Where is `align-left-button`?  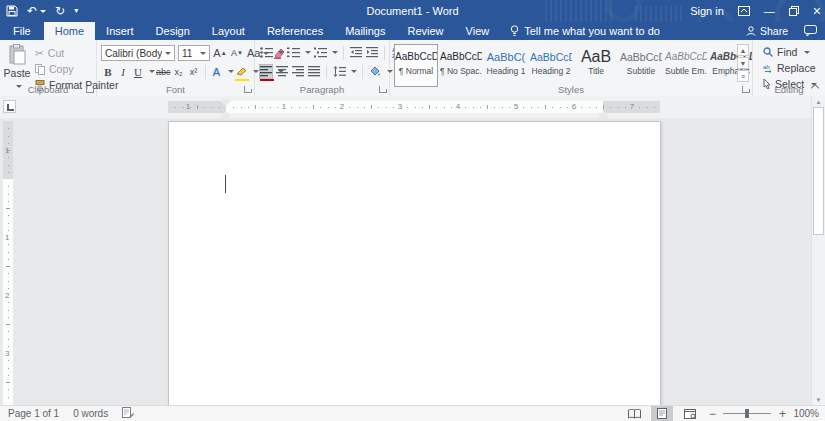 align-left-button is located at coordinates (266, 72).